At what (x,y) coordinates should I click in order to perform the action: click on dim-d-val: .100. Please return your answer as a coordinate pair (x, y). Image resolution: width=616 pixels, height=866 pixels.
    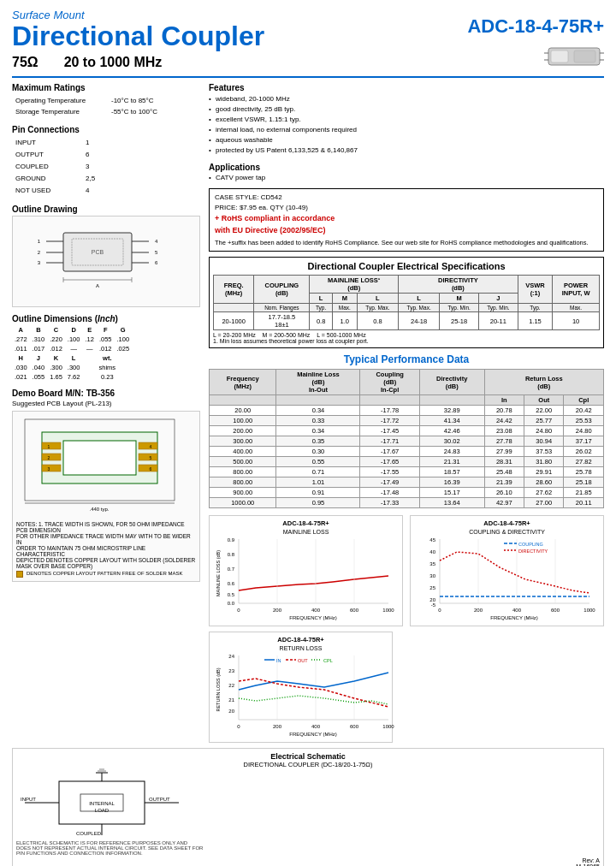
    Looking at the image, I should click on (74, 339).